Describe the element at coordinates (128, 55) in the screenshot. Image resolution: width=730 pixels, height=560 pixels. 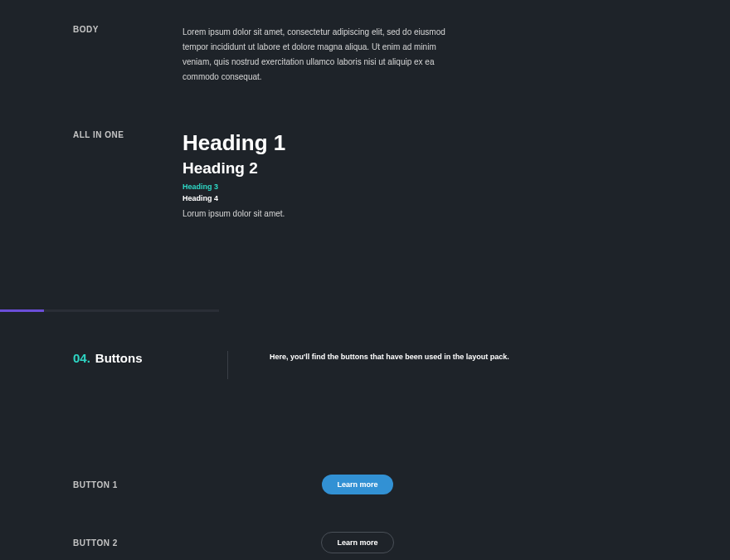
I see `body-label: BODY` at that location.